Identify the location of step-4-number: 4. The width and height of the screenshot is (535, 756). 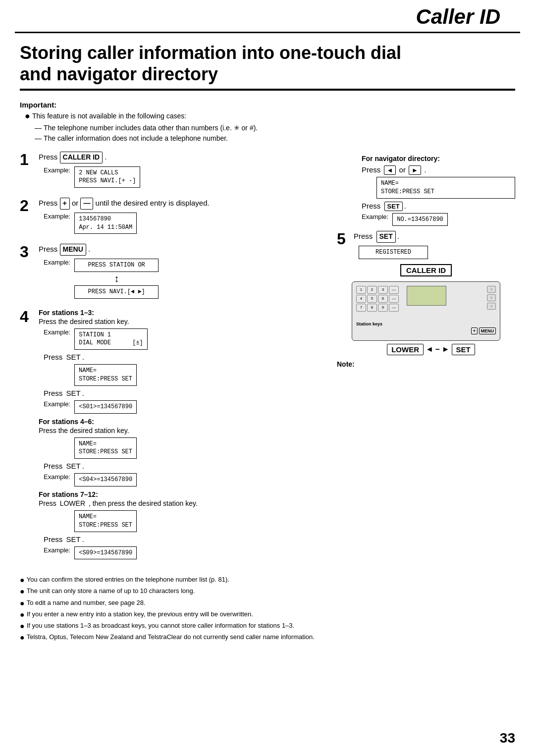
(27, 317).